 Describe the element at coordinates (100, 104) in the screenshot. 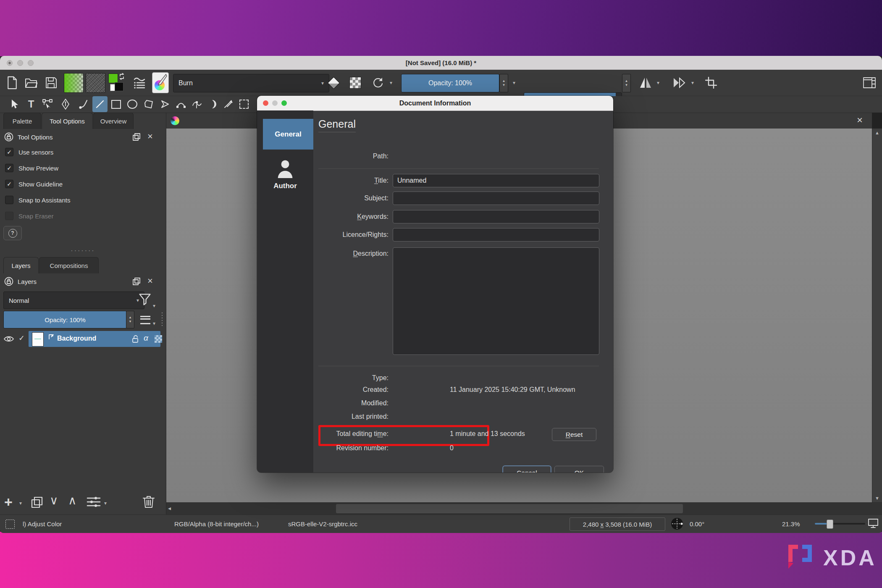

I see `tool-line` at that location.